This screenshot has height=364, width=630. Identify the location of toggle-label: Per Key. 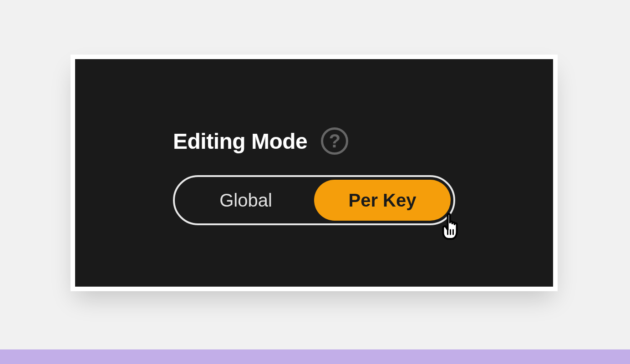
(382, 200).